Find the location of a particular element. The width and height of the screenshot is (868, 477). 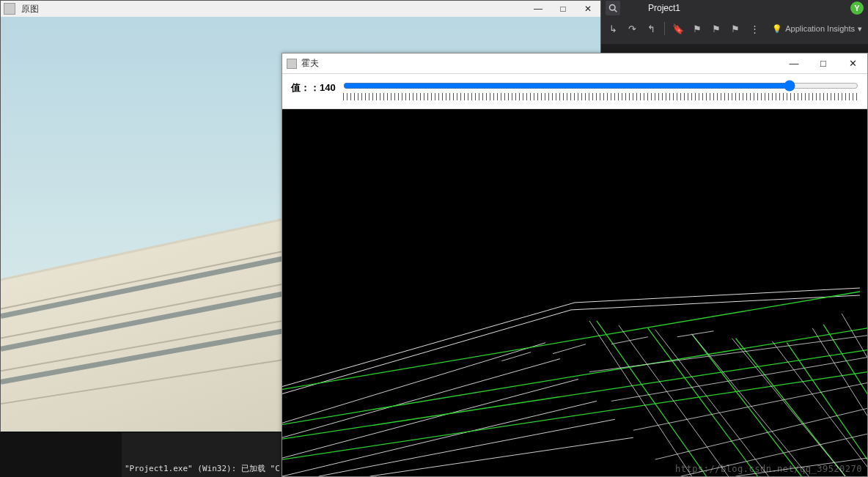

step-into-icon: ↳ is located at coordinates (613, 29).